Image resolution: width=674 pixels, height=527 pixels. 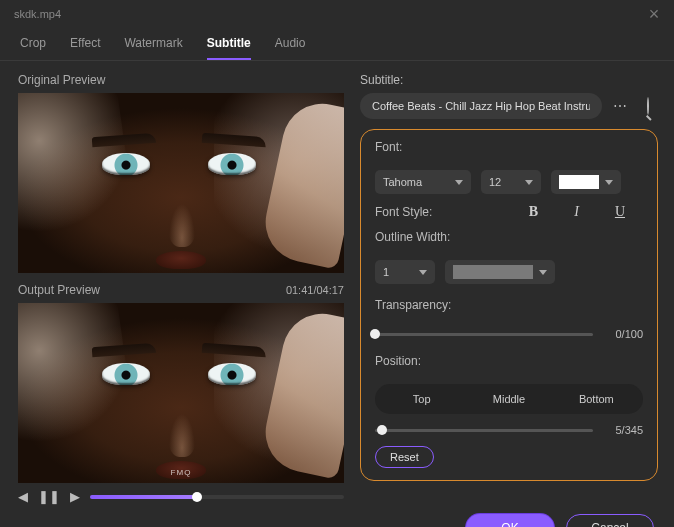 I want to click on tab-audio: Audio, so click(x=290, y=44).